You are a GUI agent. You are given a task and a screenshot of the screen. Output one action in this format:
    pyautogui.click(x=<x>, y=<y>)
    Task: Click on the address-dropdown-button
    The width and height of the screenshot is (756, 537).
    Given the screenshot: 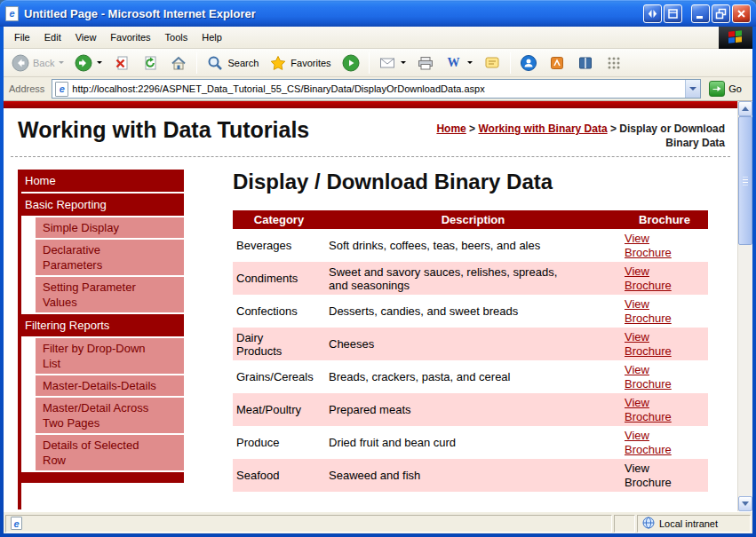 What is the action you would take?
    pyautogui.click(x=693, y=89)
    